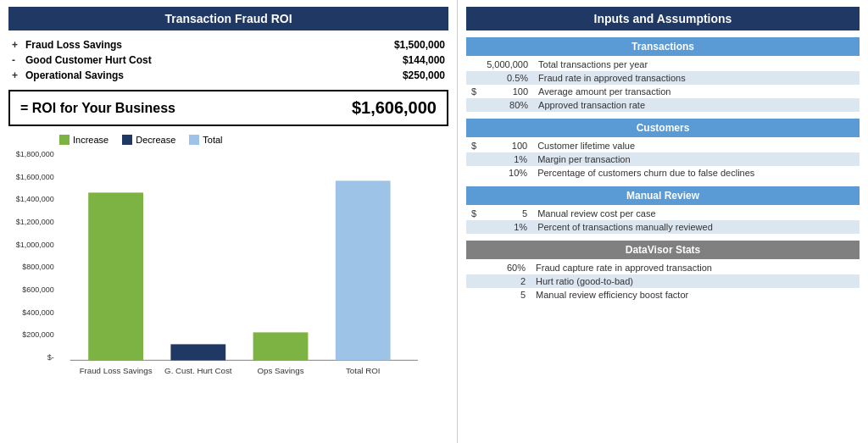 The height and width of the screenshot is (443, 868). Describe the element at coordinates (51, 357) in the screenshot. I see `y-axis-label: $-` at that location.